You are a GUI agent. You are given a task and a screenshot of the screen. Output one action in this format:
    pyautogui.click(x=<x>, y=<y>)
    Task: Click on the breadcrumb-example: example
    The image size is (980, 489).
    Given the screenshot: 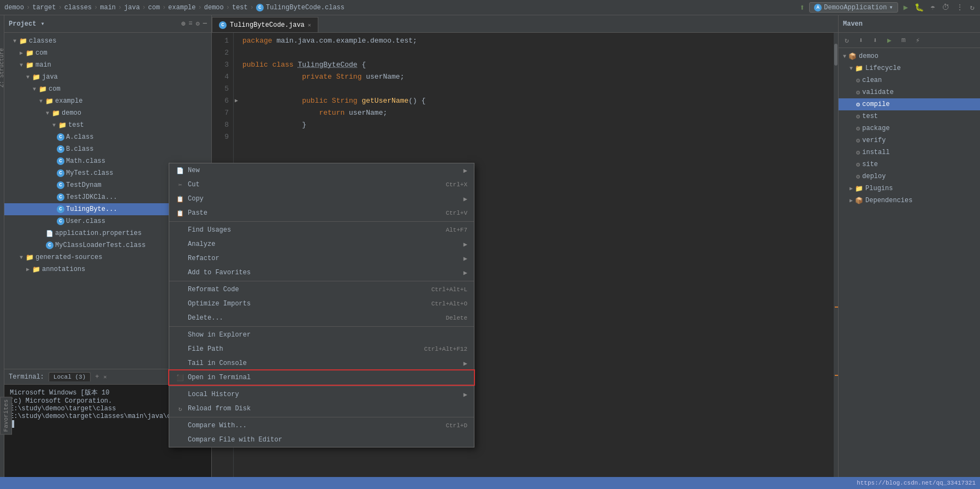 What is the action you would take?
    pyautogui.click(x=182, y=8)
    